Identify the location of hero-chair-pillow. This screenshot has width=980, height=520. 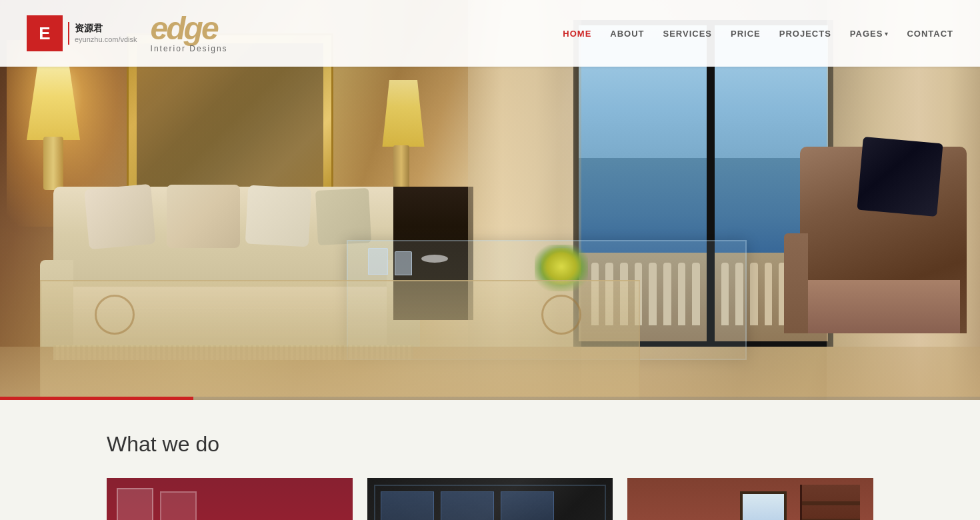
(900, 177).